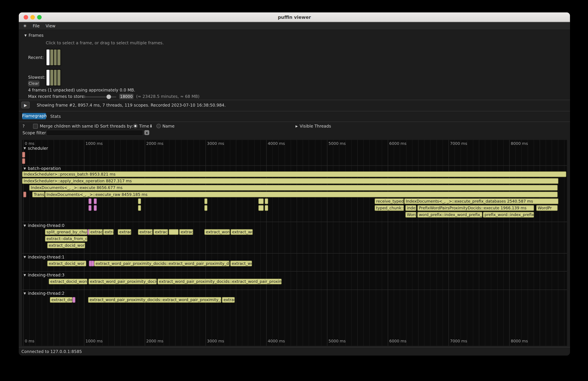  What do you see at coordinates (301, 195) in the screenshot?
I see `scope-bar: IndexDocuments<_, _>::execute_raw 8459.1…` at bounding box center [301, 195].